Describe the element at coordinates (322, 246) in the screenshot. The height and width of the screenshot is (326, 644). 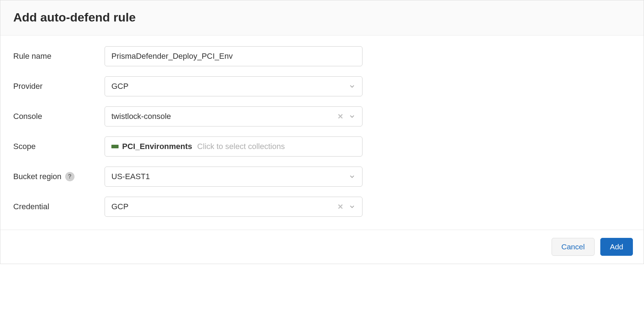
I see `dialog-footer: Cancel Add` at that location.